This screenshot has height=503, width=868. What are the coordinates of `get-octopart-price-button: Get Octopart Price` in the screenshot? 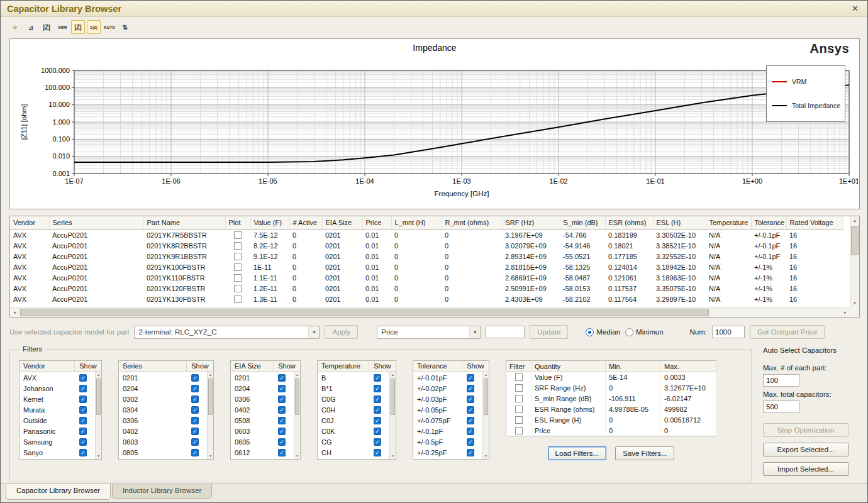 It's located at (787, 332).